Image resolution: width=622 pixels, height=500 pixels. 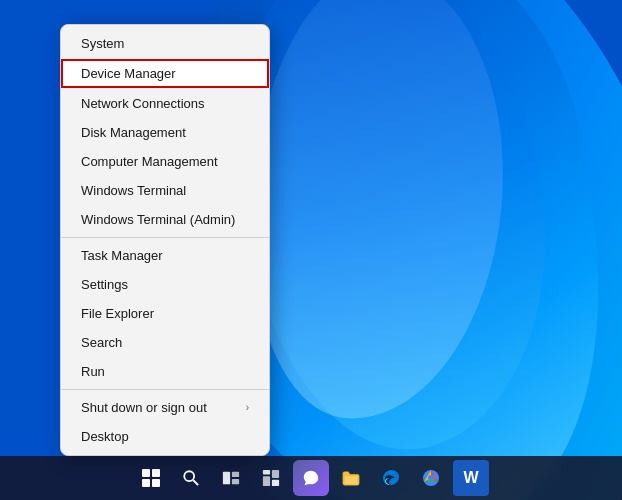 What do you see at coordinates (165, 408) in the screenshot?
I see `menu-item-shut-down: Shut down or sign out›` at bounding box center [165, 408].